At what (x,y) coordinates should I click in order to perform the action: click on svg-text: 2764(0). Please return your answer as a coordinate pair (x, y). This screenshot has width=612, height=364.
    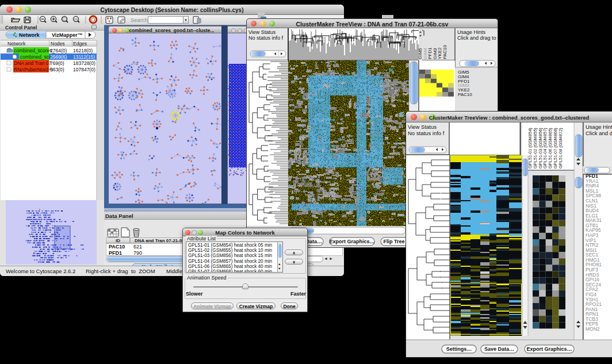
    Looking at the image, I should click on (59, 51).